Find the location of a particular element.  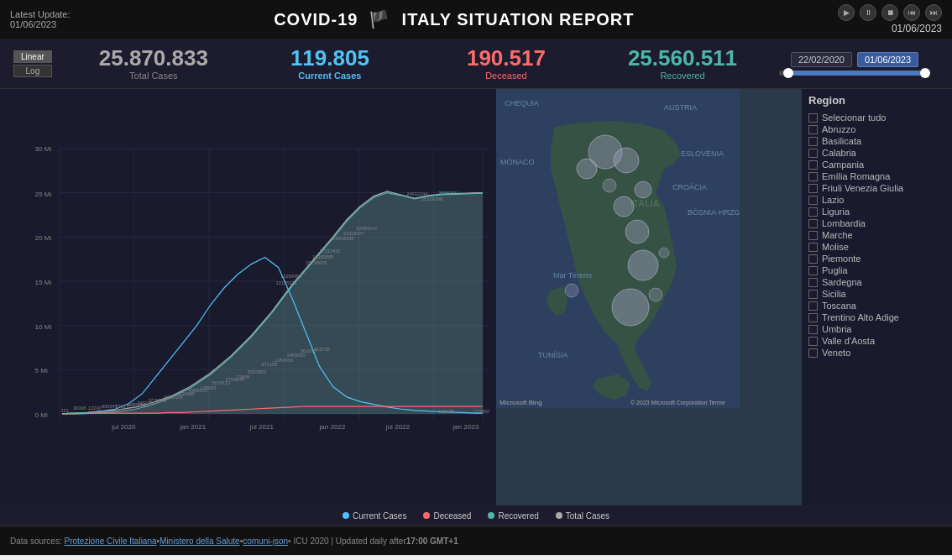

x-label-jul2021: jul 2021 is located at coordinates (262, 427).